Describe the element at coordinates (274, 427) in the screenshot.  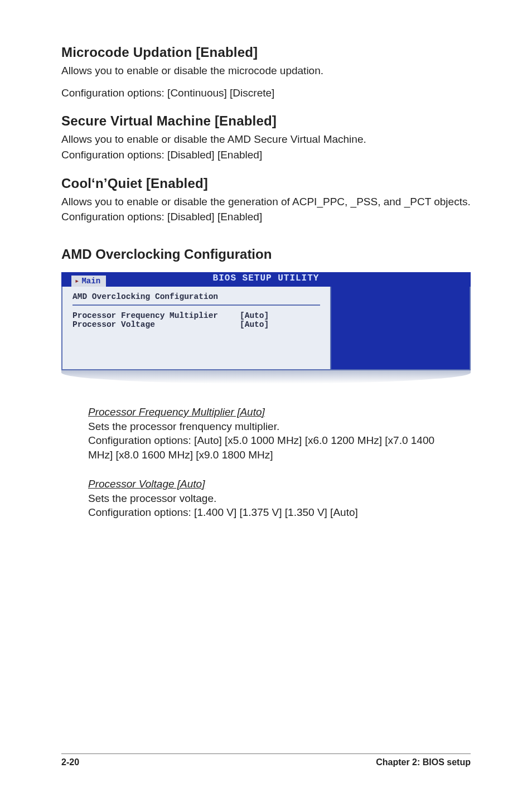
I see `option-pfm-desc: Sets the processor frenquency multiplier…` at that location.